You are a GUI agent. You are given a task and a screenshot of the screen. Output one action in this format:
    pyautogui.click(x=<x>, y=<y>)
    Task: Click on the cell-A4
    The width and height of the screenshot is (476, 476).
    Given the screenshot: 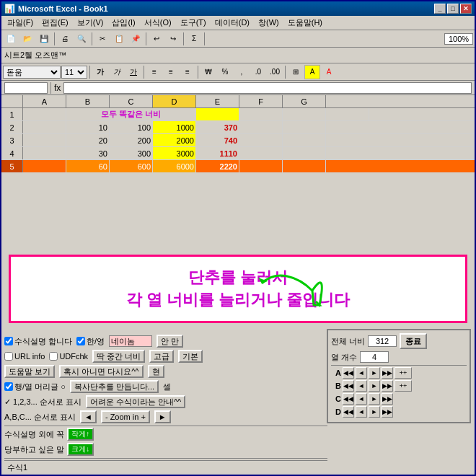 What is the action you would take?
    pyautogui.click(x=45, y=153)
    